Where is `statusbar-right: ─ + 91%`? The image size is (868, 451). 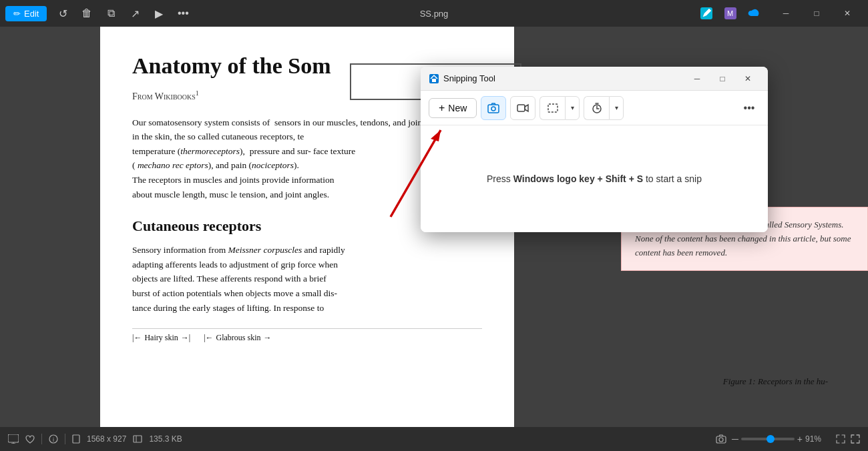
statusbar-right: ─ + 91% is located at coordinates (788, 439).